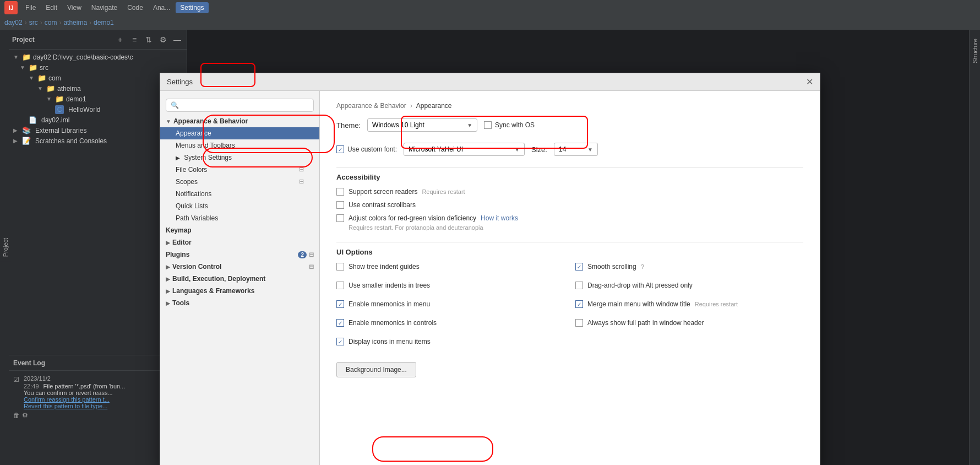 The image size is (980, 465). Describe the element at coordinates (240, 291) in the screenshot. I see `nav-group-languages: ▶ Languages & Frameworks` at that location.